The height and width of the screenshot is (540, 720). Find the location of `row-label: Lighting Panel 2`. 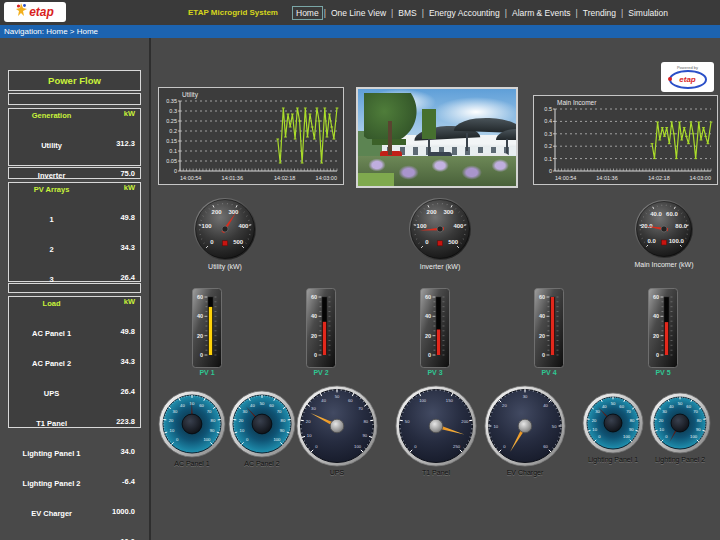

row-label: Lighting Panel 2 is located at coordinates (52, 492).